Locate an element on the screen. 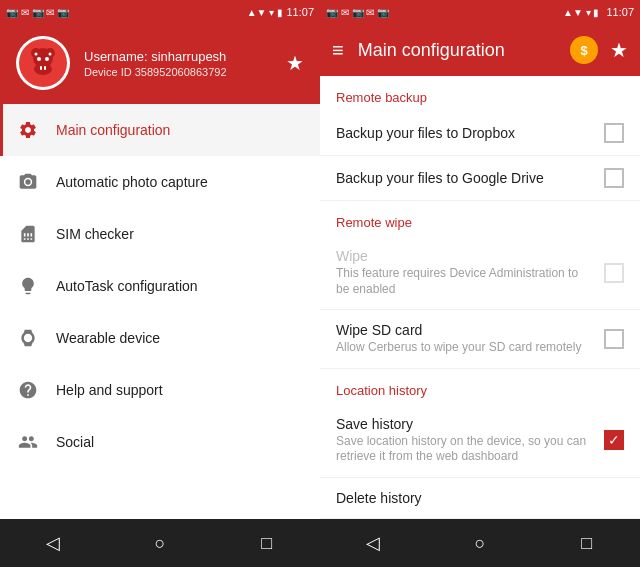 This screenshot has height=567, width=640. right-bottom-bar: ◁ ○ □ is located at coordinates (480, 543).